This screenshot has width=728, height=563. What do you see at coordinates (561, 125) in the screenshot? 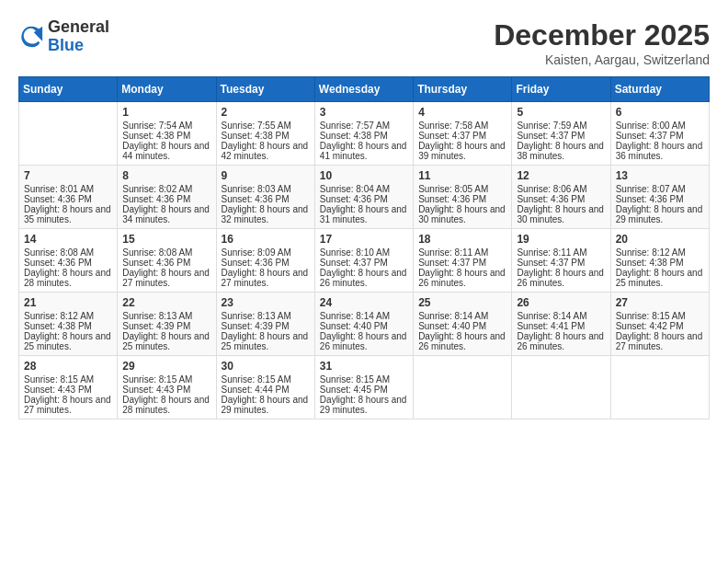
I see `sunrise-text: Sunrise: 7:59 AM` at bounding box center [561, 125].